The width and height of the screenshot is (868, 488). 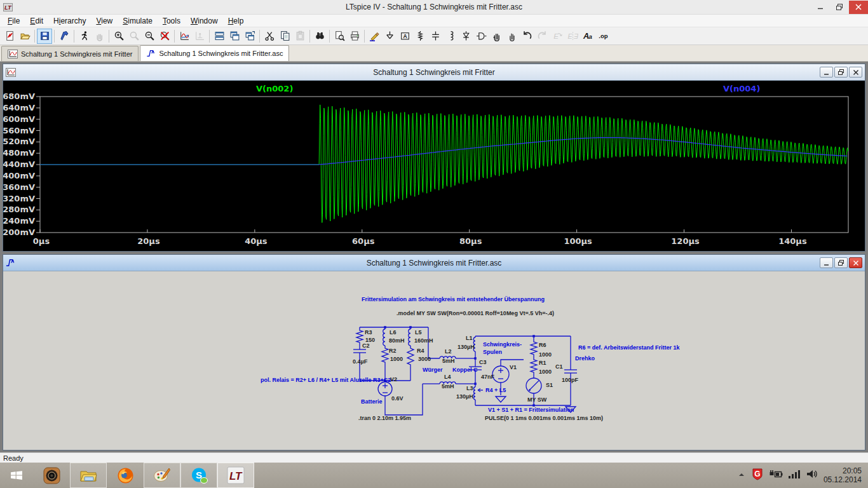 What do you see at coordinates (219, 36) in the screenshot?
I see `toolbar-tile-horizontal-button` at bounding box center [219, 36].